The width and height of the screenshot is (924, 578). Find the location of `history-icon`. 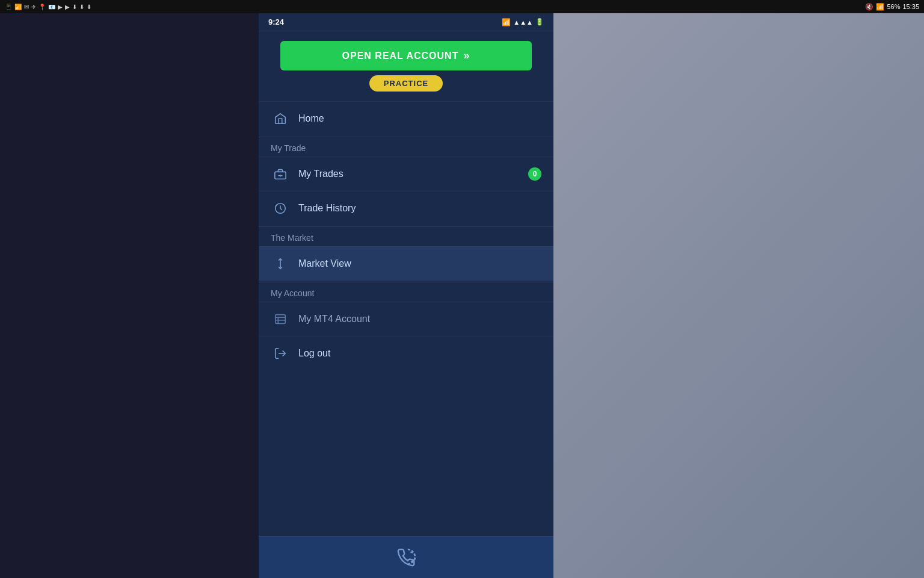

history-icon is located at coordinates (280, 208).